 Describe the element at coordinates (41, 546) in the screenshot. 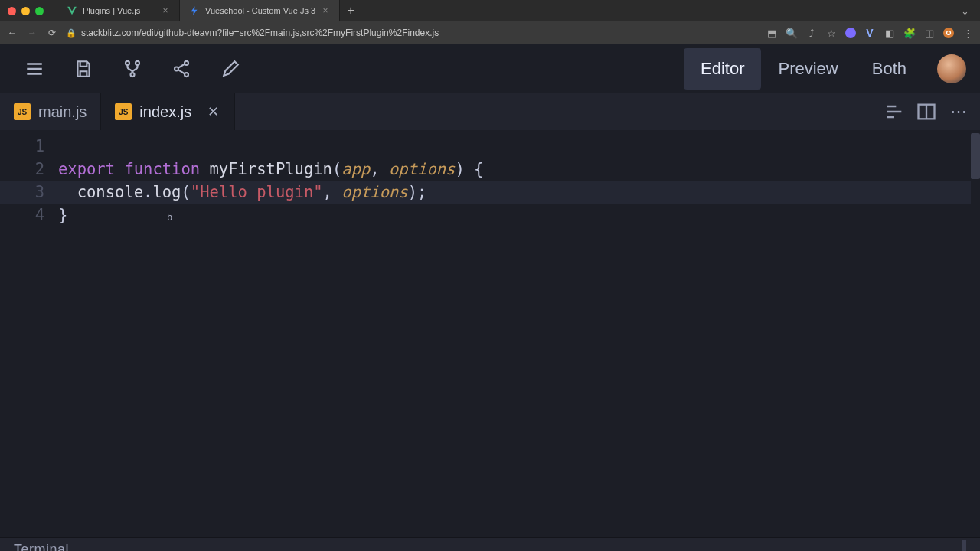

I see `terminal-label: Terminal` at that location.